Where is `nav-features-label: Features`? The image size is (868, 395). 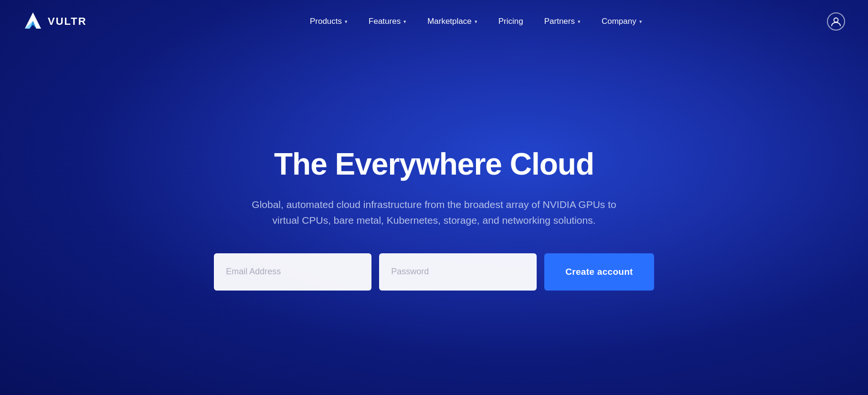 nav-features-label: Features is located at coordinates (385, 21).